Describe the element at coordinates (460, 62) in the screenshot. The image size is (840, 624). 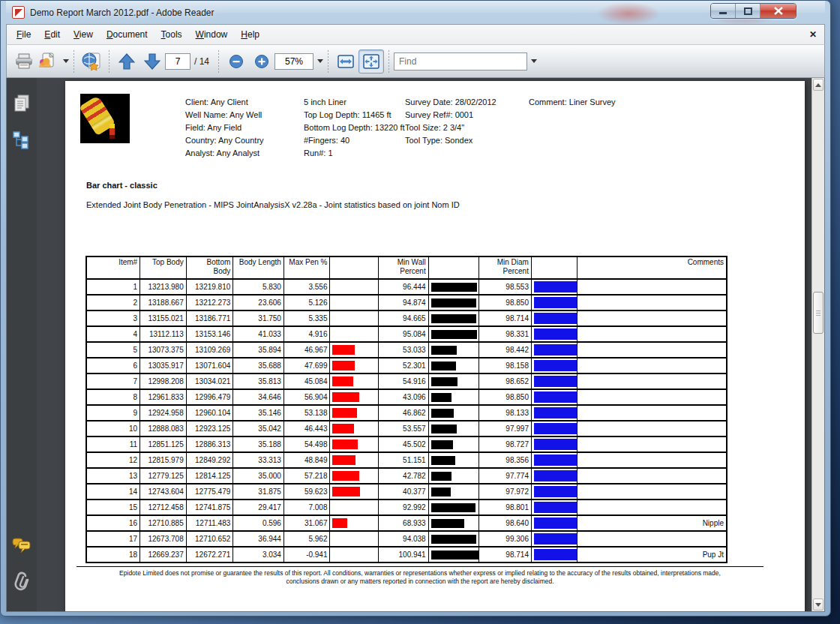
I see `find-input` at that location.